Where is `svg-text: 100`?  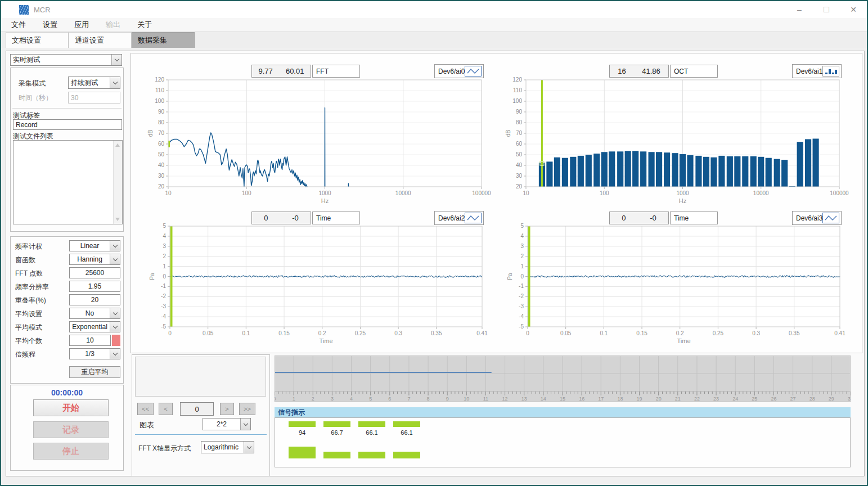
svg-text: 100 is located at coordinates (246, 194).